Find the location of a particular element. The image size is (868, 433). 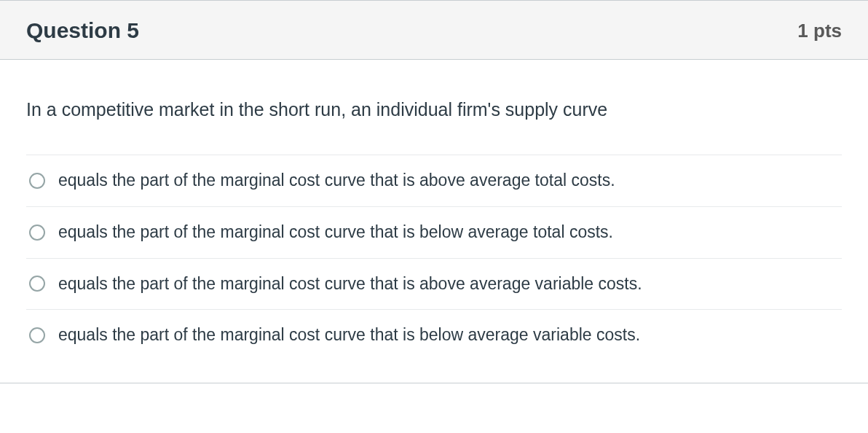

question-header: Question 5 1 pts is located at coordinates (434, 31).